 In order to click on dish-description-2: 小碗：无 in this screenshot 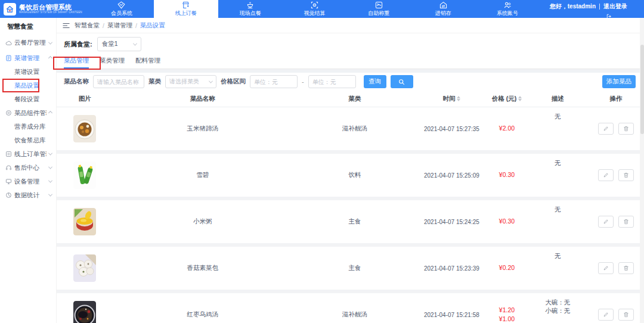, I will do `click(558, 310)`.